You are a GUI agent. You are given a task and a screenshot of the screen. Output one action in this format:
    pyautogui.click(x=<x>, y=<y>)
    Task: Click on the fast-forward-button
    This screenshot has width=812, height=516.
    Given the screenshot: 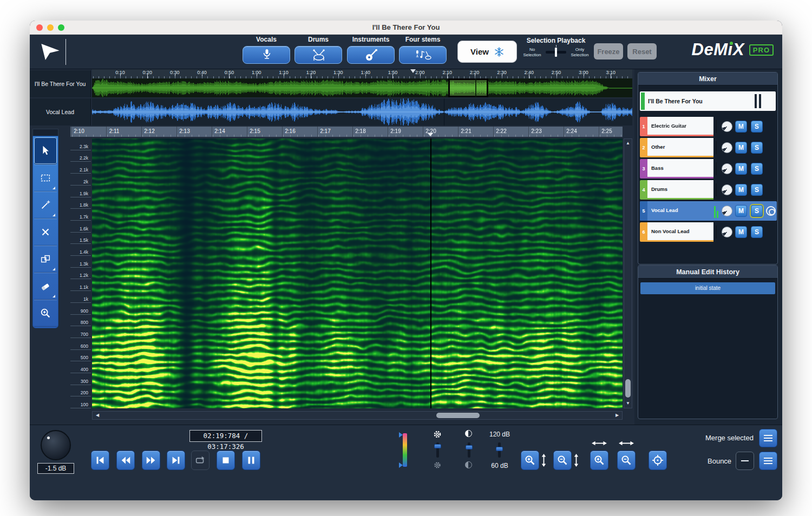 What is the action you would take?
    pyautogui.click(x=151, y=460)
    